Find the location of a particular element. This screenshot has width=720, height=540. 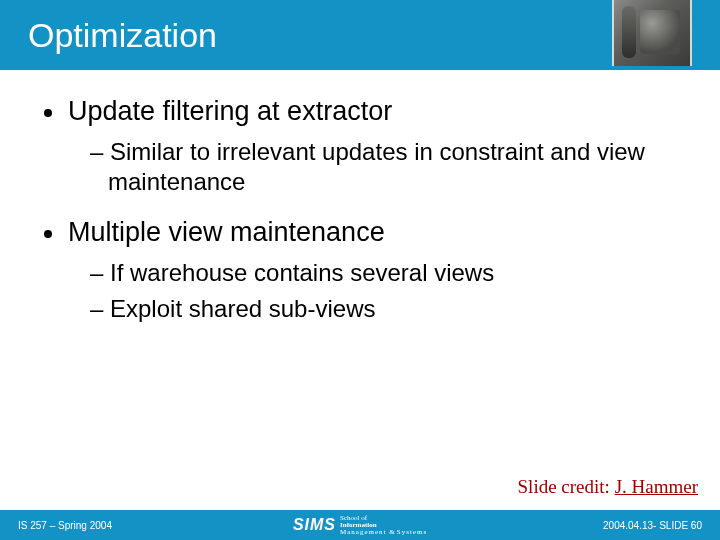

bullet-level1: Update filtering at extractor is located at coordinates (360, 112).